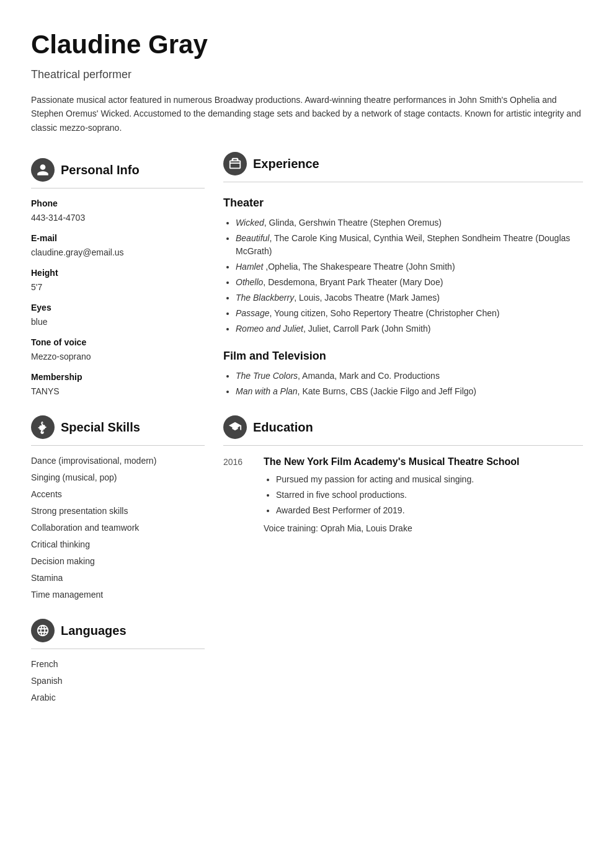  Describe the element at coordinates (429, 511) in the screenshot. I see `edu-bullet: Awarded Best Performer of 2019.` at that location.